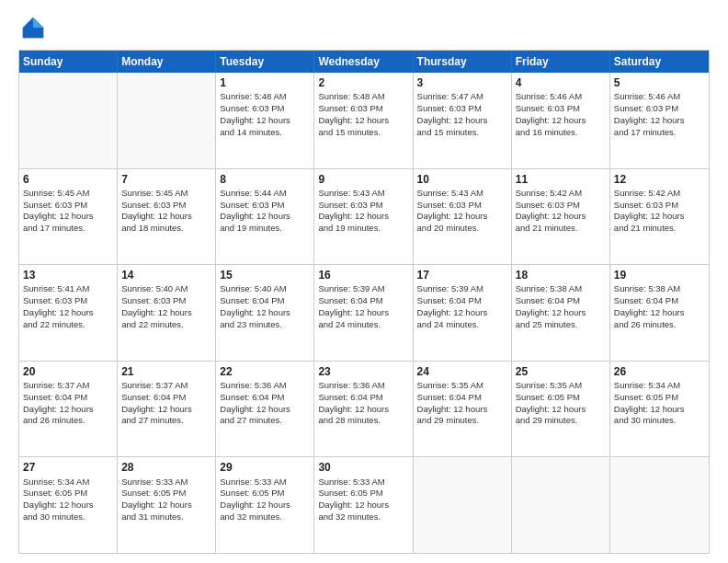 The width and height of the screenshot is (728, 563). What do you see at coordinates (166, 275) in the screenshot?
I see `day-number: 14` at bounding box center [166, 275].